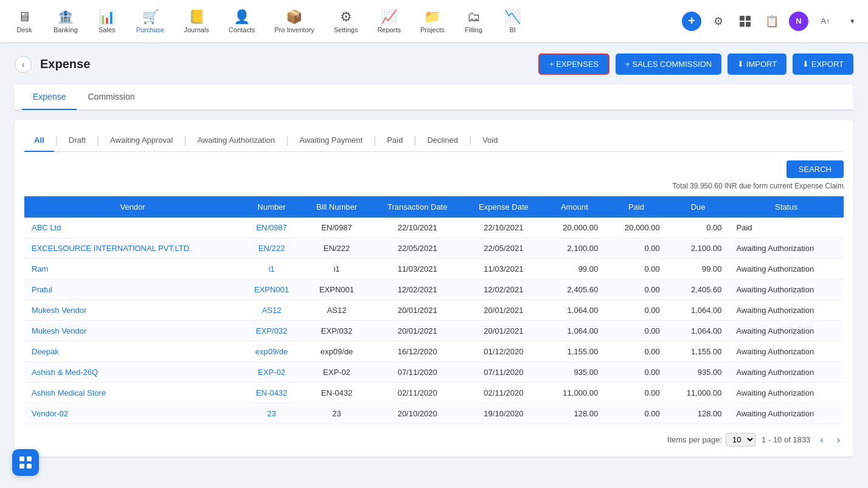  What do you see at coordinates (23, 64) in the screenshot?
I see `back-button: ‹` at bounding box center [23, 64].